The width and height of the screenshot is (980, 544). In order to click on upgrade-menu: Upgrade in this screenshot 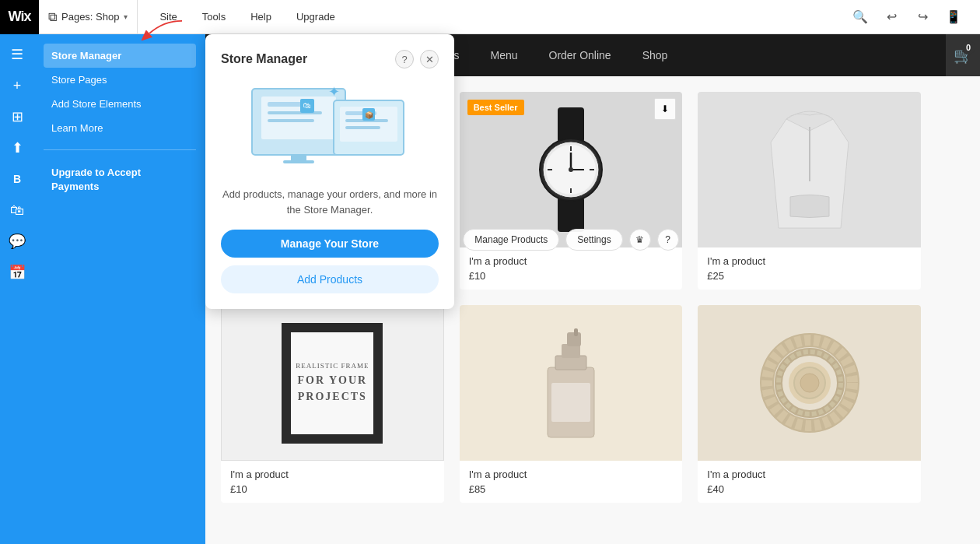, I will do `click(316, 17)`.